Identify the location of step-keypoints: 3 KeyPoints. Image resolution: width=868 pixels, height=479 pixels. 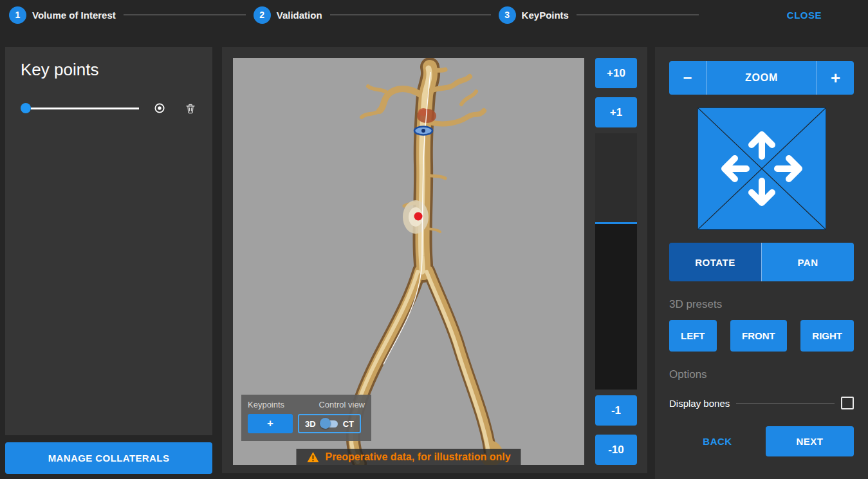
(534, 15).